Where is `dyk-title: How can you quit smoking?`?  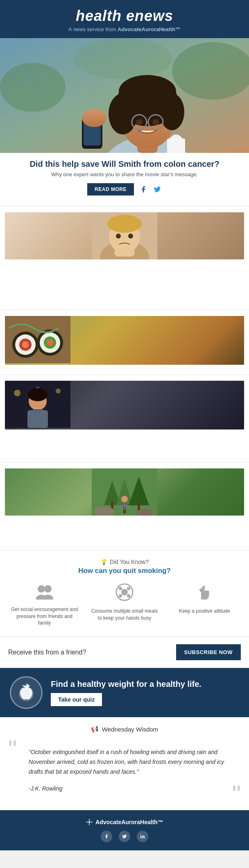
dyk-title: How can you quit smoking? is located at coordinates (124, 571).